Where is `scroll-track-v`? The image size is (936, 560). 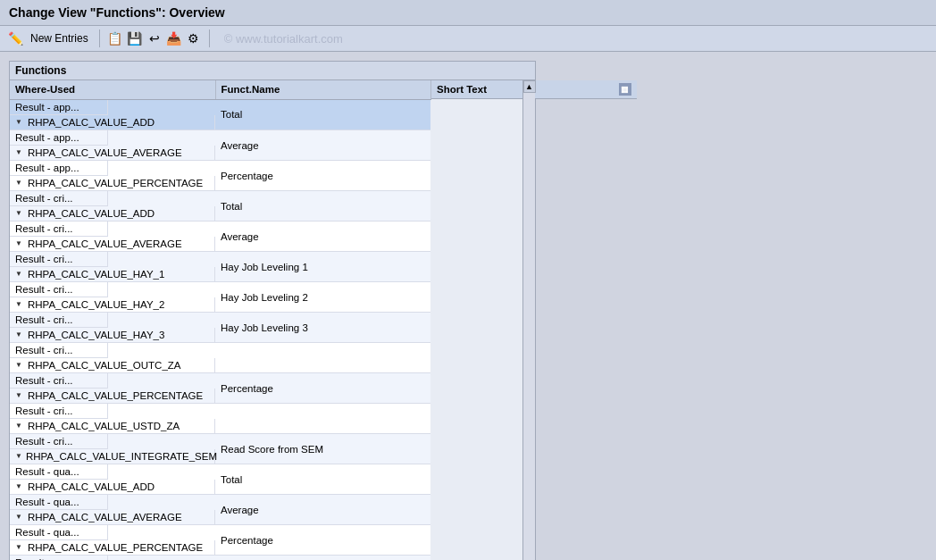 scroll-track-v is located at coordinates (529, 327).